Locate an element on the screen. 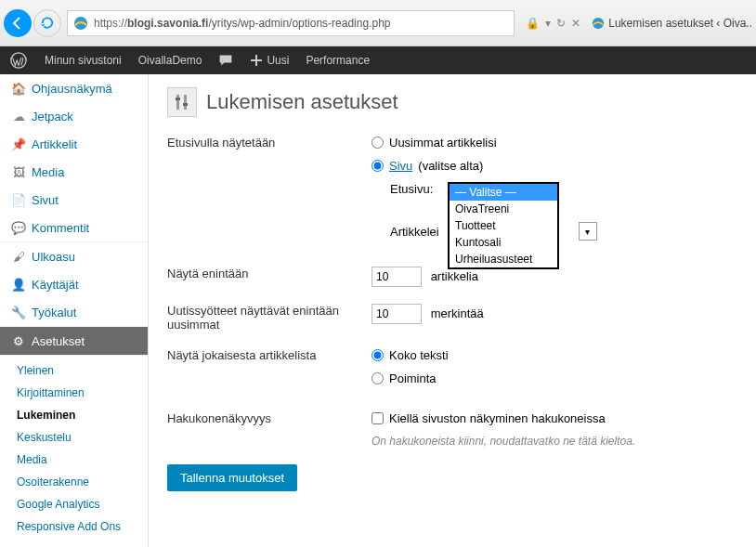  browser-toolbar: https:// blogi.savonia.fi /yritys/wp-adm… is located at coordinates (378, 23).